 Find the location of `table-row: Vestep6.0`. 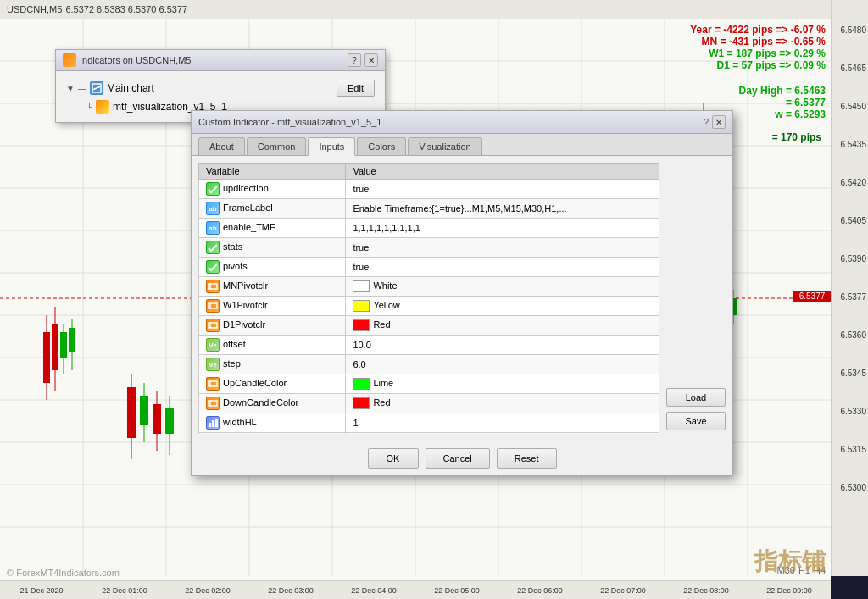

table-row: Vestep6.0 is located at coordinates (429, 364).